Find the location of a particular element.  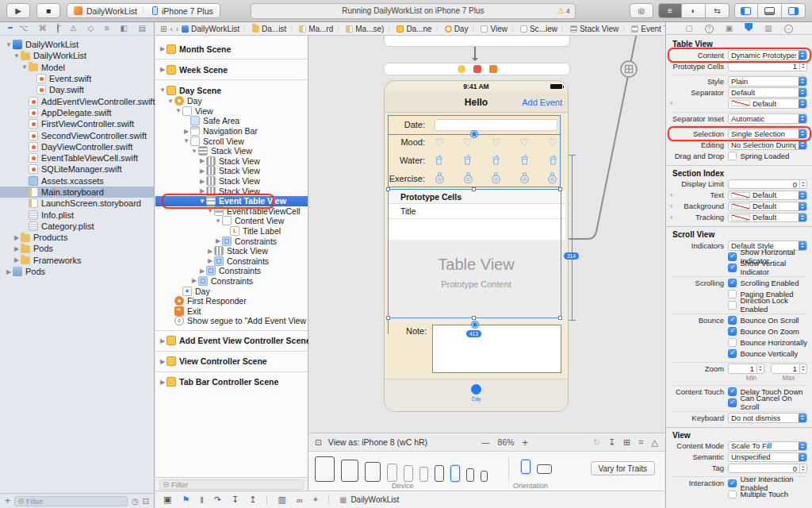

issue-navigator-icon: ⚠ is located at coordinates (73, 29).